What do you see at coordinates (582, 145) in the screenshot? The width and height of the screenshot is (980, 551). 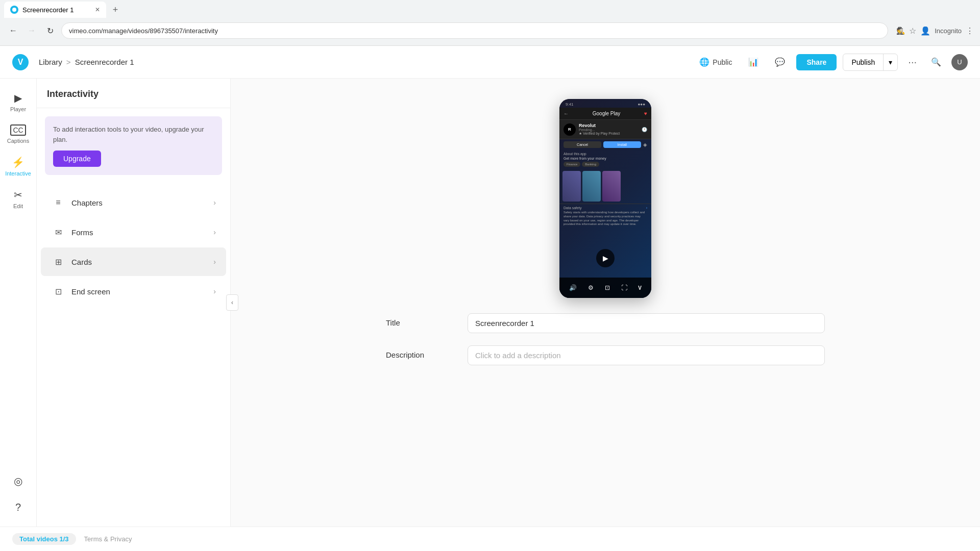 I see `cancel-btn: Cancel` at bounding box center [582, 145].